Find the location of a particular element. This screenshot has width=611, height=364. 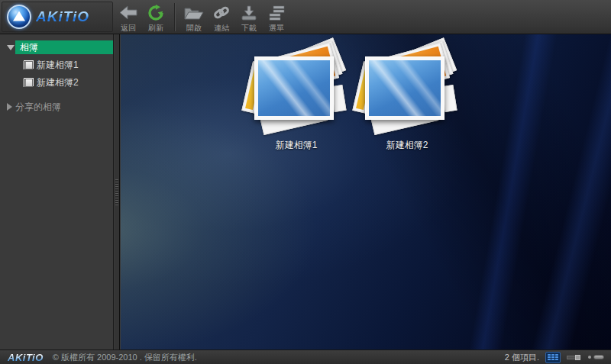

album-tile-2-label: 新建相簿2 is located at coordinates (407, 145).